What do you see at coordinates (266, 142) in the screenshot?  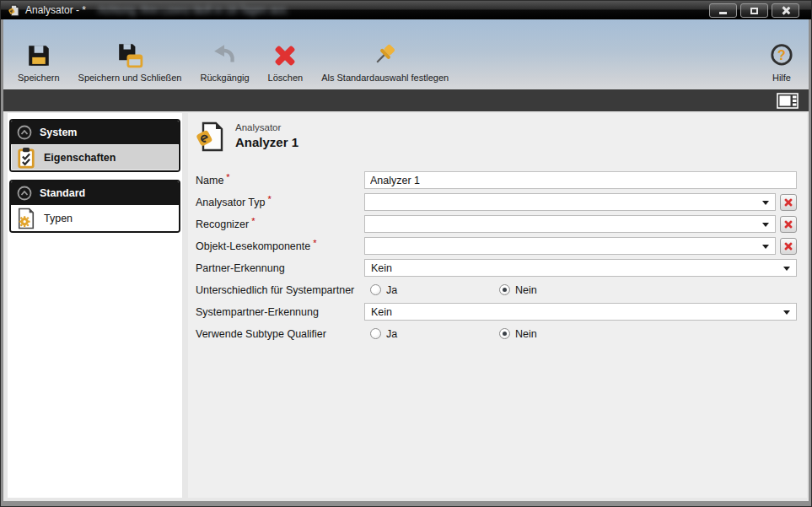 I see `object-name: Analyzer 1` at bounding box center [266, 142].